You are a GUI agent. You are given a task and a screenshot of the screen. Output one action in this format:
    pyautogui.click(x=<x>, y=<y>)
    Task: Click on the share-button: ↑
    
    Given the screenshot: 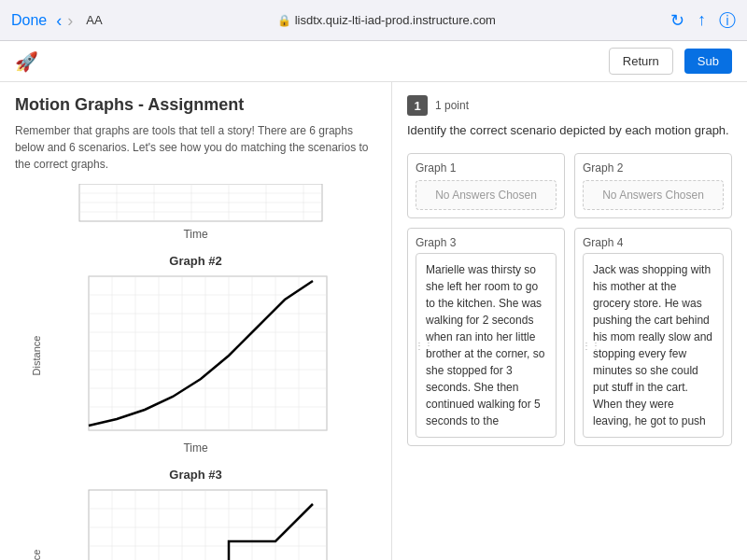 What is the action you would take?
    pyautogui.click(x=702, y=21)
    